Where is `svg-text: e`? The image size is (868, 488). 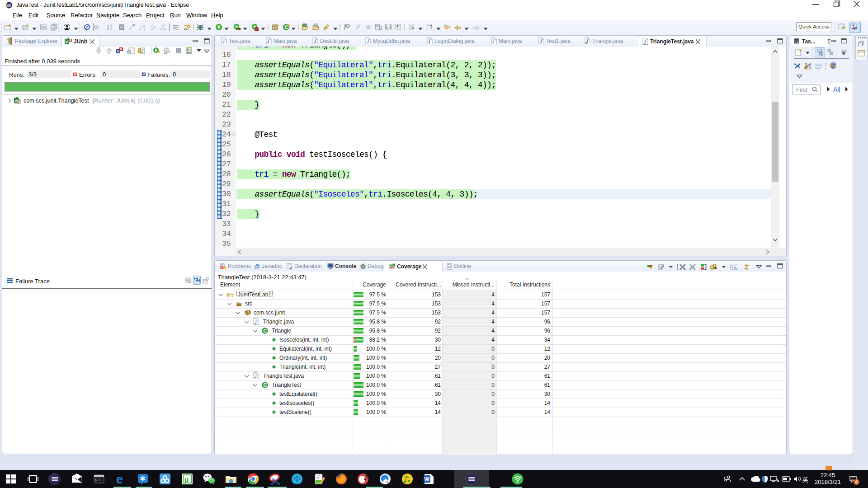
svg-text: e is located at coordinates (119, 479).